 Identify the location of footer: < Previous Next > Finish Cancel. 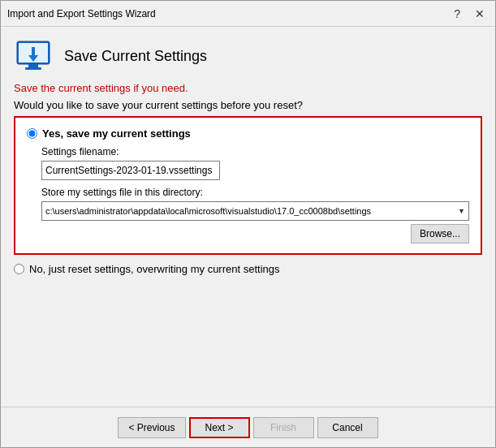
(248, 427).